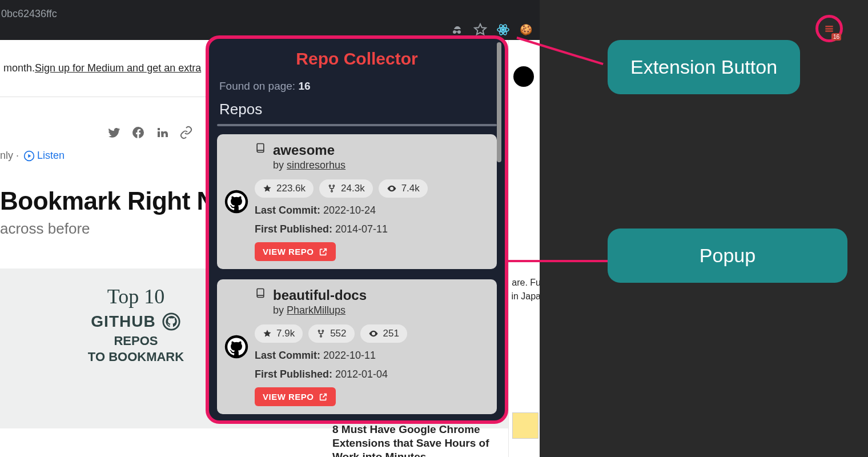 Image resolution: width=868 pixels, height=457 pixels. I want to click on repo-card: awesome by sindresorhus 223.6k 24.3k, so click(357, 202).